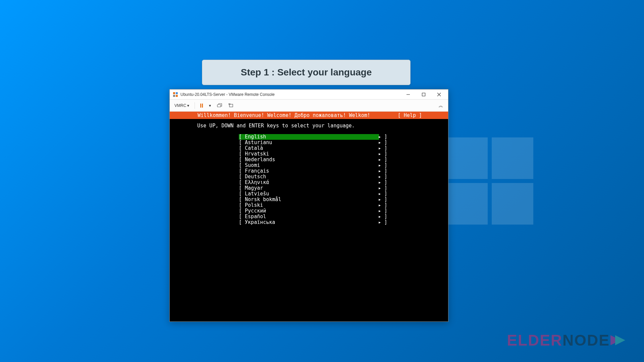 The image size is (644, 362). Describe the element at coordinates (422, 115) in the screenshot. I see `help-link: [ Help ]` at that location.